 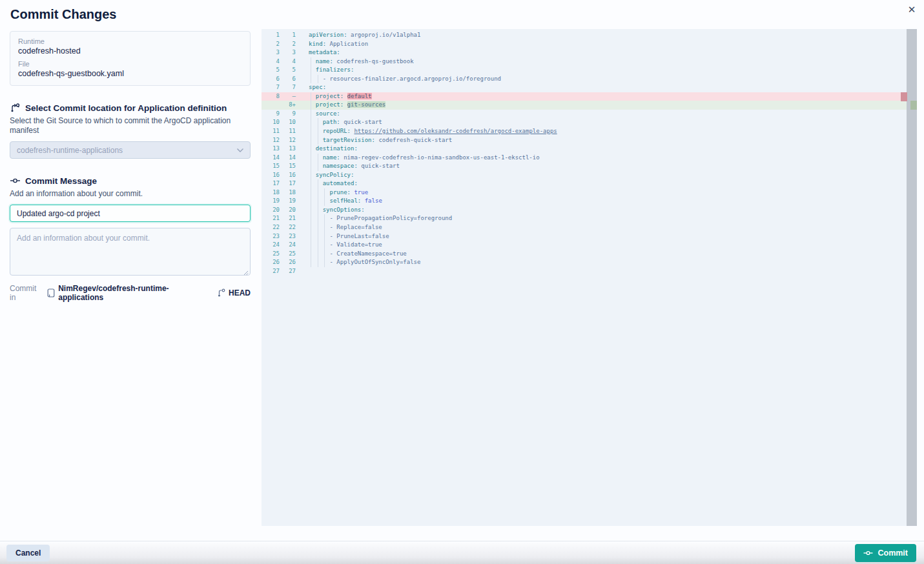 What do you see at coordinates (288, 228) in the screenshot?
I see `line-number-new: 22` at bounding box center [288, 228].